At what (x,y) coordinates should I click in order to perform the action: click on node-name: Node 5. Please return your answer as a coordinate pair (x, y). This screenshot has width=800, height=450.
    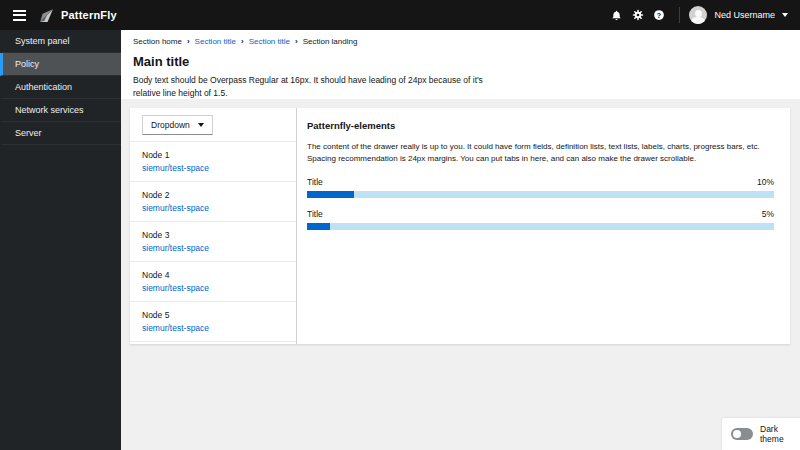
    Looking at the image, I should click on (213, 315).